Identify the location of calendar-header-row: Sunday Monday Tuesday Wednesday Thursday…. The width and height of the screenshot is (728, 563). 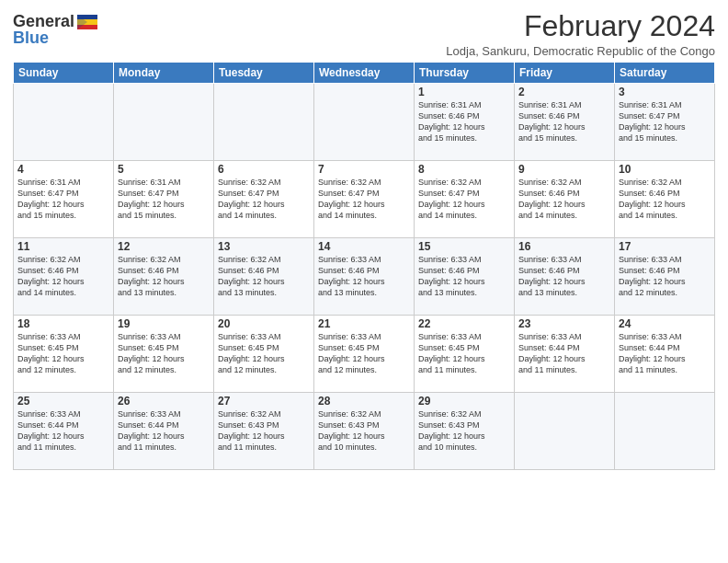
(364, 74).